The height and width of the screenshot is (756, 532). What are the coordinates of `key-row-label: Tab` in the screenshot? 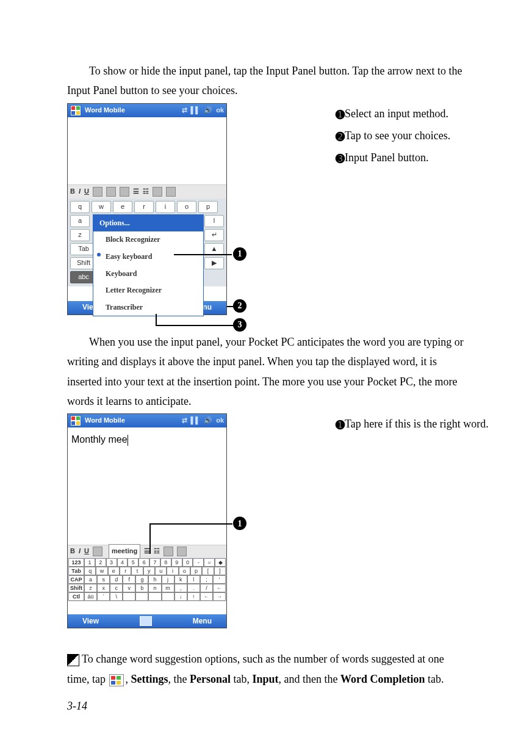 It's located at (76, 571).